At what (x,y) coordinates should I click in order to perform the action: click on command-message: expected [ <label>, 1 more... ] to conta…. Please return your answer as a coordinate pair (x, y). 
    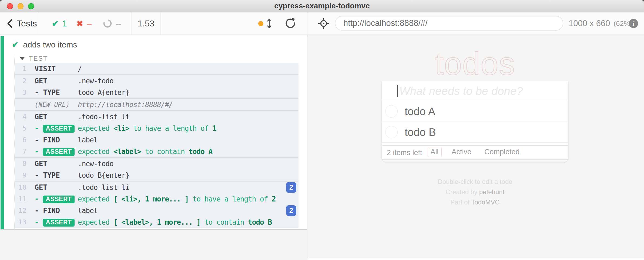
    Looking at the image, I should click on (188, 222).